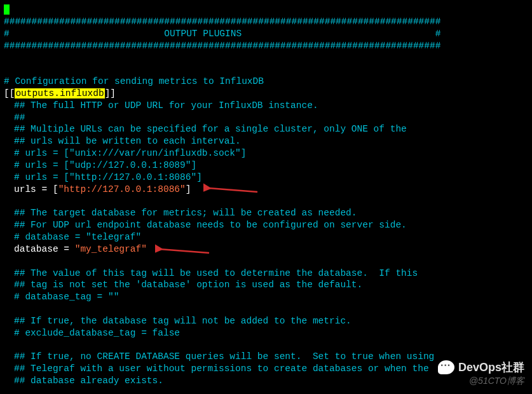 The width and height of the screenshot is (532, 394). I want to click on chat-icon, so click(446, 367).